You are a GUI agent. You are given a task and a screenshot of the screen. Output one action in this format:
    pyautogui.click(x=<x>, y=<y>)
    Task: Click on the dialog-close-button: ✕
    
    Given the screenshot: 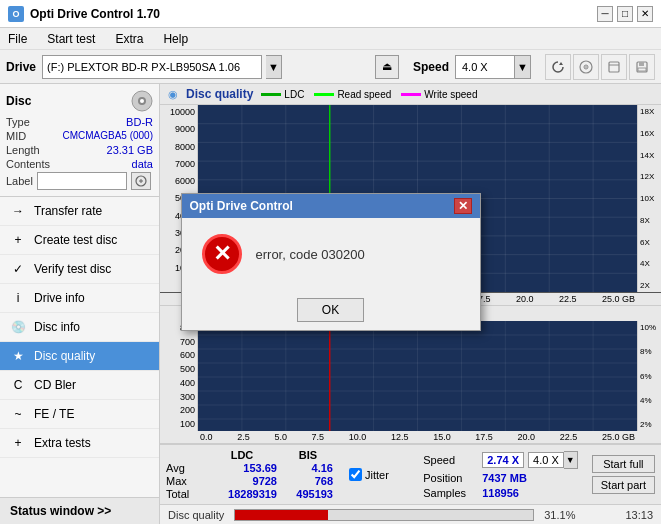 What is the action you would take?
    pyautogui.click(x=463, y=206)
    